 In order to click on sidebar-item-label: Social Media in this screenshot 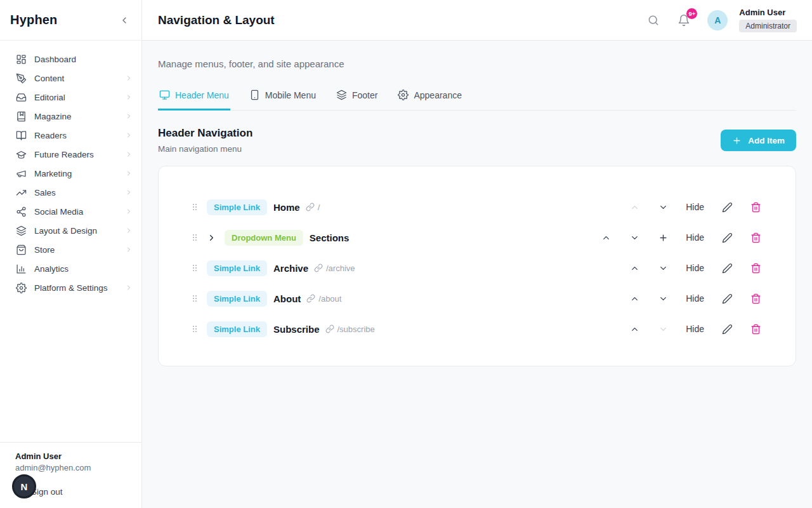, I will do `click(76, 212)`.